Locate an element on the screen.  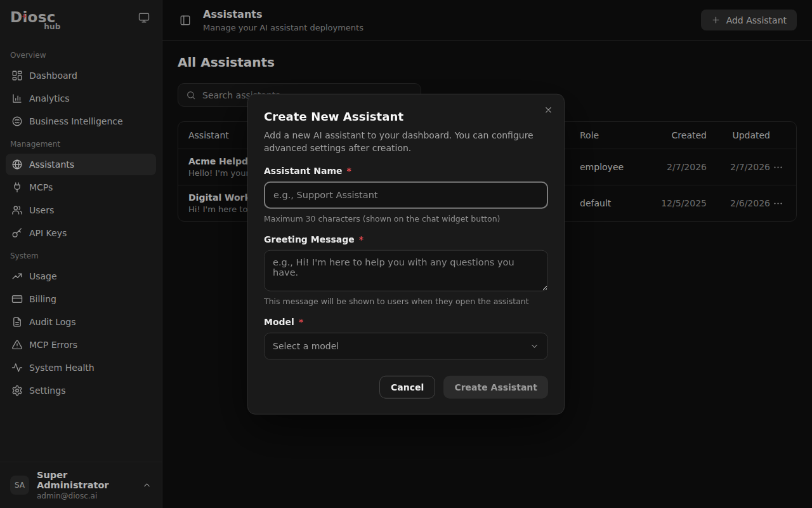
model-select-value: Select a model is located at coordinates (306, 346).